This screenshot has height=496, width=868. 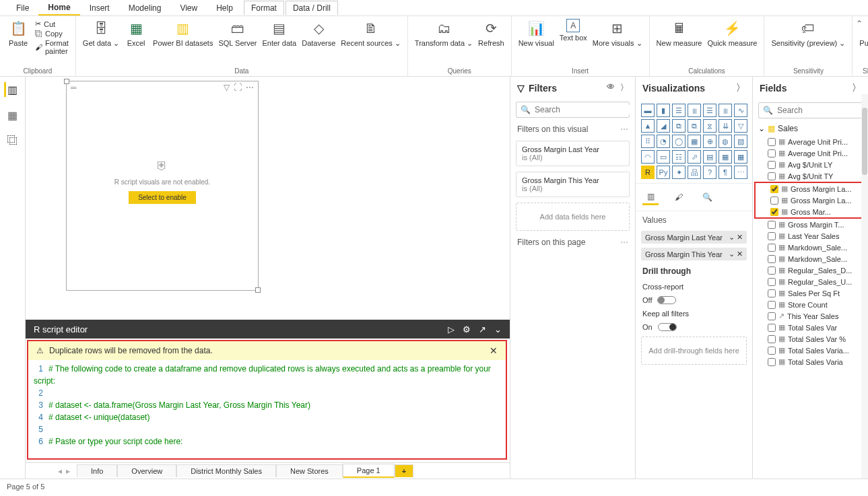 What do you see at coordinates (725, 110) in the screenshot?
I see `viz-100col: ⫼` at bounding box center [725, 110].